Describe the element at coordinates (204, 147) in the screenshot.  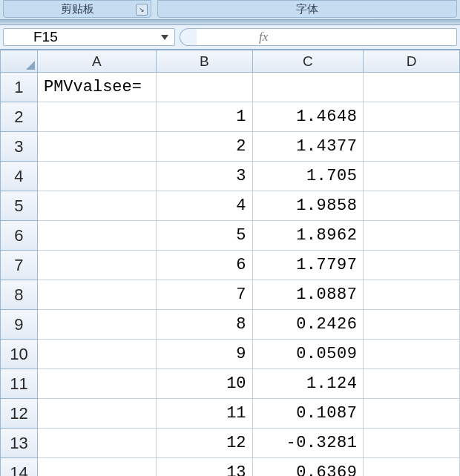
I see `cell-B3: 2` at that location.